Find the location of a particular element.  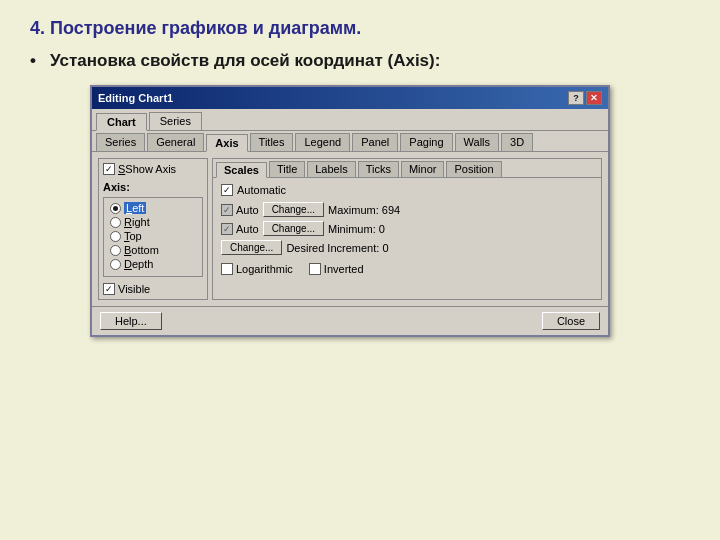

radio-depth-label: Depth is located at coordinates (138, 264).